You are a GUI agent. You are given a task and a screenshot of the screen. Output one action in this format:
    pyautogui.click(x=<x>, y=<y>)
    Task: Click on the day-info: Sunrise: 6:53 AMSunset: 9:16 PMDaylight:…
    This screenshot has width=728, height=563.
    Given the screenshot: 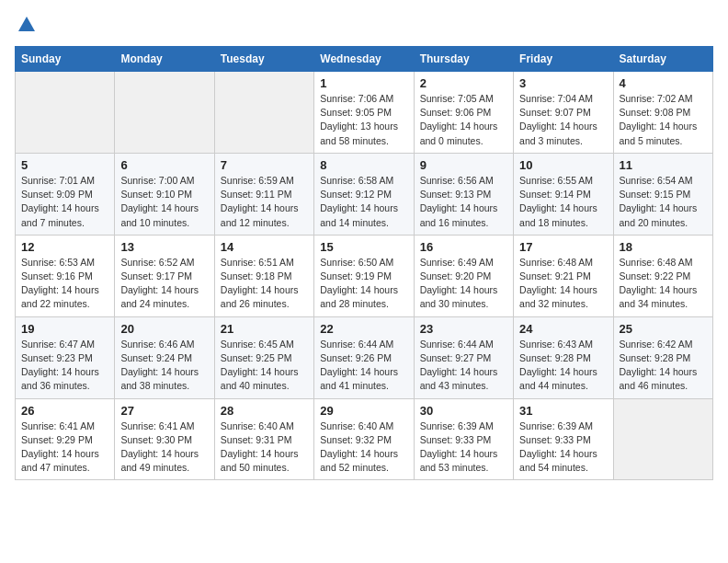 What is the action you would take?
    pyautogui.click(x=64, y=283)
    